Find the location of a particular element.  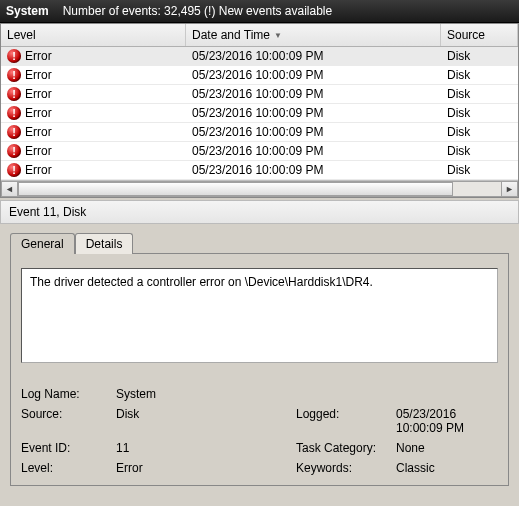

tab-details: Details is located at coordinates (104, 244).